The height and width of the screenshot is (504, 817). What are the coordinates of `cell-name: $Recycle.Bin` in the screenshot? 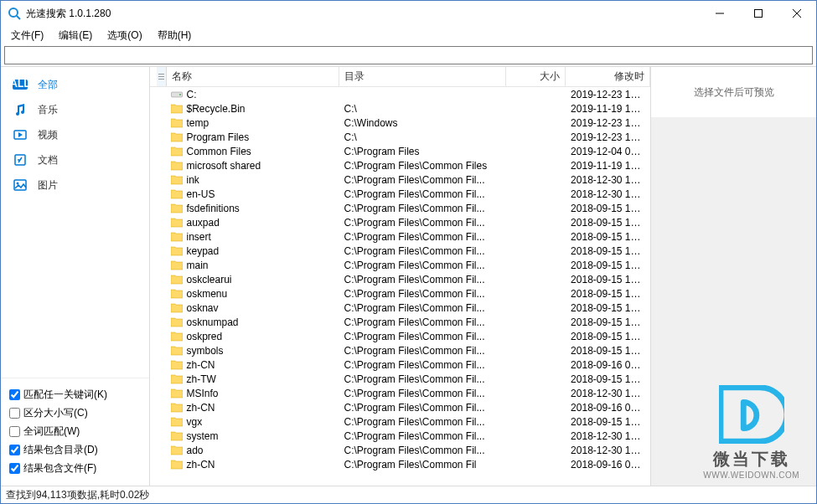 It's located at (252, 109).